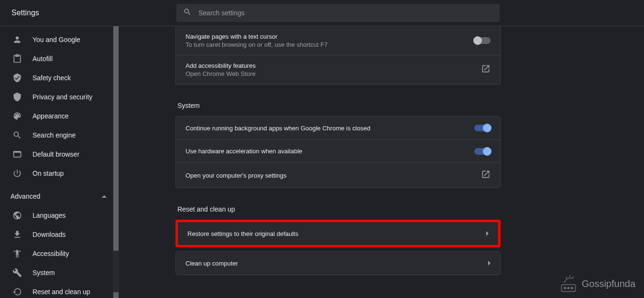 This screenshot has height=298, width=644. I want to click on row-title: Open your computer's proxy settings, so click(333, 176).